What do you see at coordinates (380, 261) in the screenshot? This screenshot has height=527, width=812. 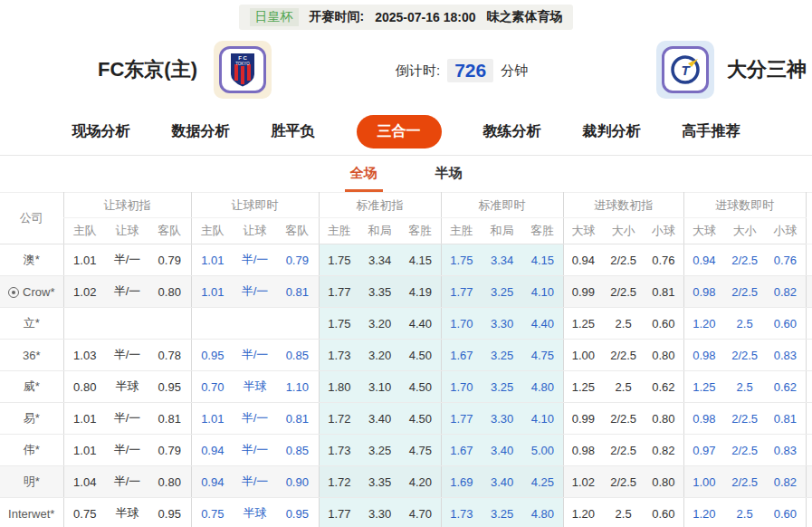 I see `odds-cell: 3.34` at bounding box center [380, 261].